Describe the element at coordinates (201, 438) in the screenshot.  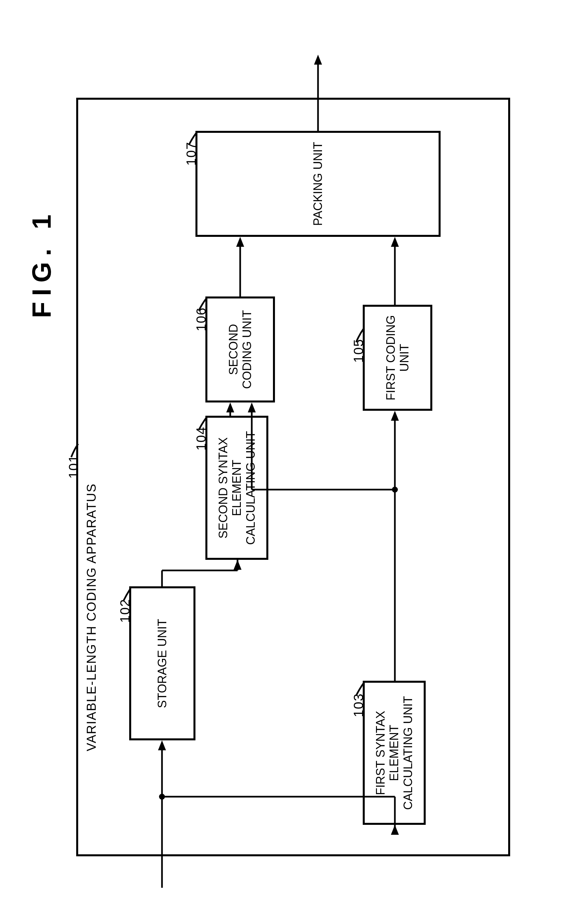
I see `ref-104: 104` at that location.